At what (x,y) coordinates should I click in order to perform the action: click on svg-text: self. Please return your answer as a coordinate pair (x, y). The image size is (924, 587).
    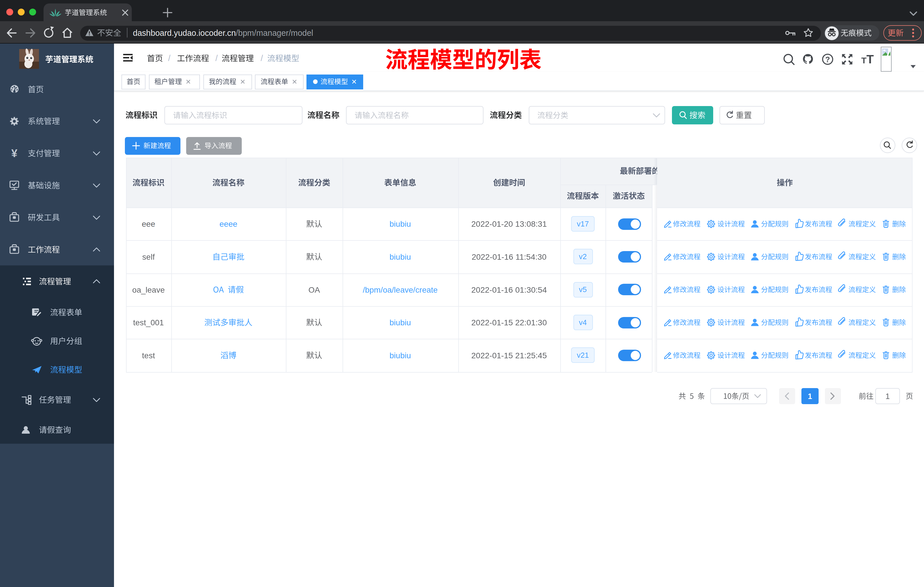
    Looking at the image, I should click on (149, 257).